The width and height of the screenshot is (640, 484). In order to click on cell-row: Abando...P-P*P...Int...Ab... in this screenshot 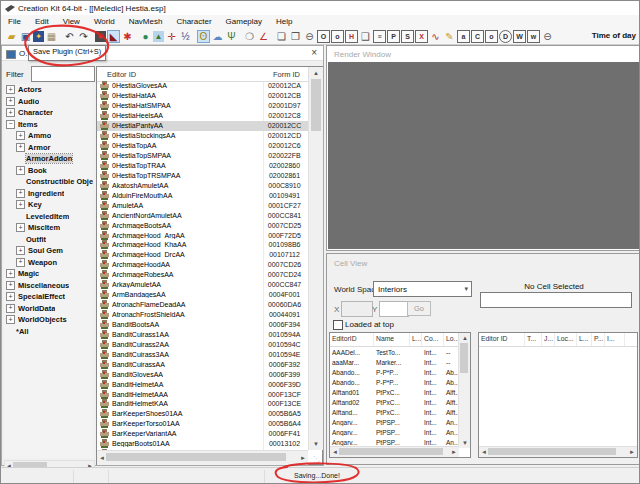, I will do `click(400, 372)`.